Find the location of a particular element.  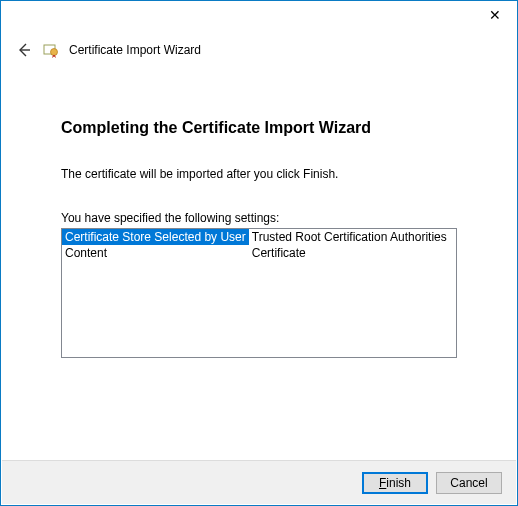

wizard-title: Certificate Import Wizard is located at coordinates (135, 50).